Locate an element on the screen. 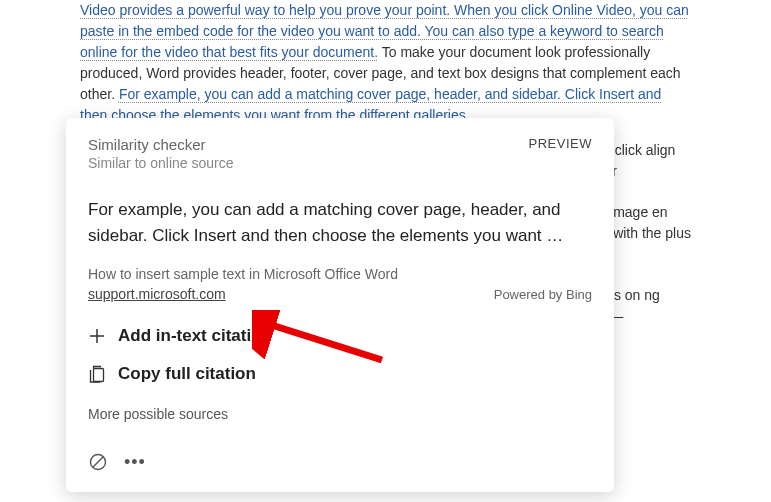 The height and width of the screenshot is (502, 771). panel-subtitle: Similar to online source is located at coordinates (161, 163).